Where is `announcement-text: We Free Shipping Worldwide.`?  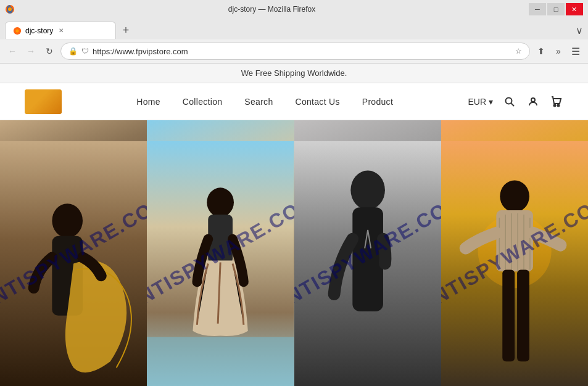 announcement-text: We Free Shipping Worldwide. is located at coordinates (294, 73).